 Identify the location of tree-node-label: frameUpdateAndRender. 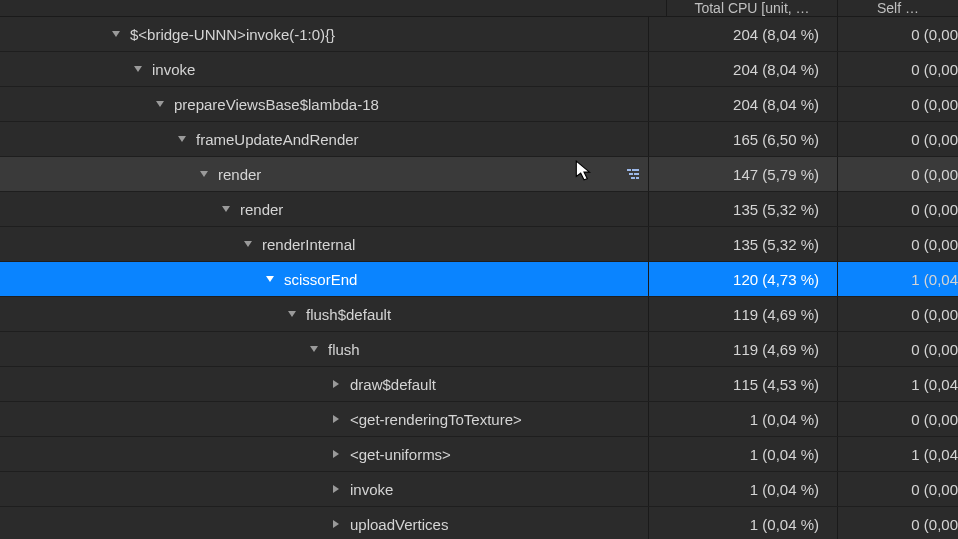
(274, 140).